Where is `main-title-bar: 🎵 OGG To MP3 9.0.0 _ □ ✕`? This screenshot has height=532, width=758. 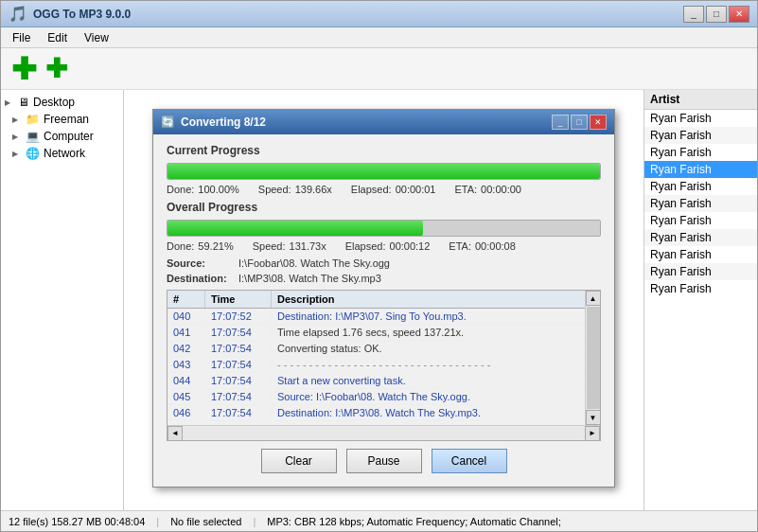 main-title-bar: 🎵 OGG To MP3 9.0.0 _ □ ✕ is located at coordinates (379, 14).